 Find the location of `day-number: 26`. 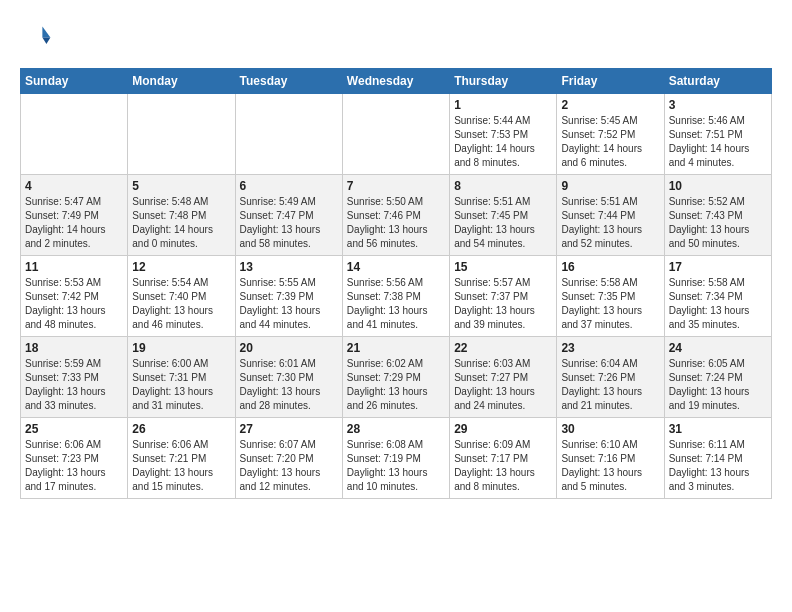

day-number: 26 is located at coordinates (181, 429).